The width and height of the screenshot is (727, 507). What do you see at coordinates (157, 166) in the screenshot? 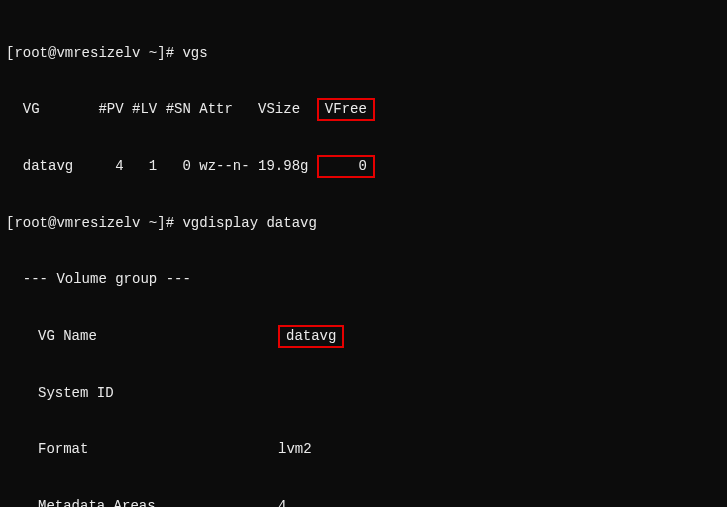
I see `vgs-data-prefix: datavg 4 1 0 wz--n- 19.98g` at bounding box center [157, 166].